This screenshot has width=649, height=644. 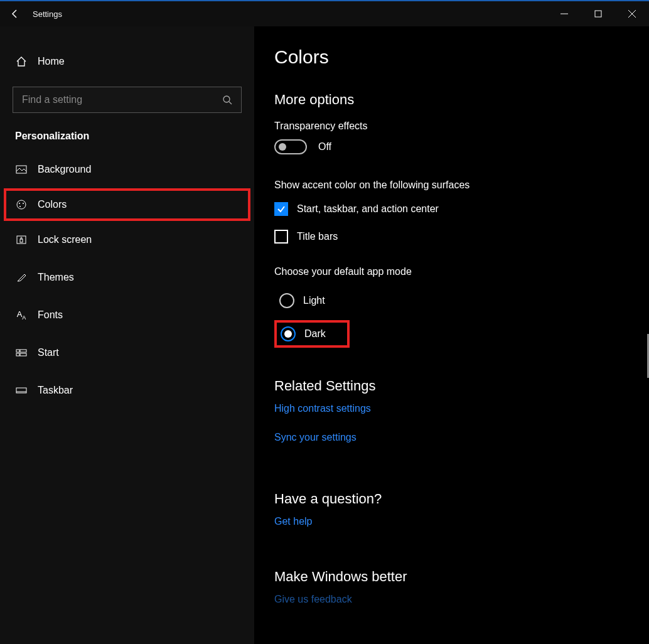 What do you see at coordinates (632, 14) in the screenshot?
I see `close-button` at bounding box center [632, 14].